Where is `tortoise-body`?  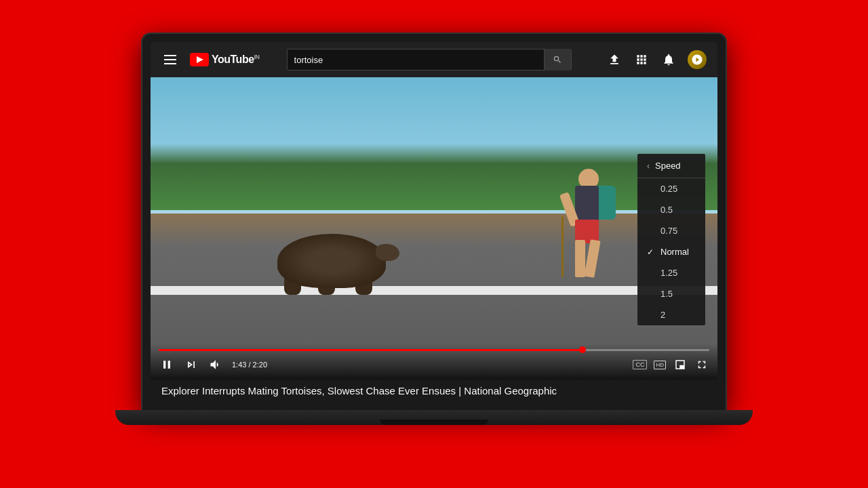
tortoise-body is located at coordinates (332, 261).